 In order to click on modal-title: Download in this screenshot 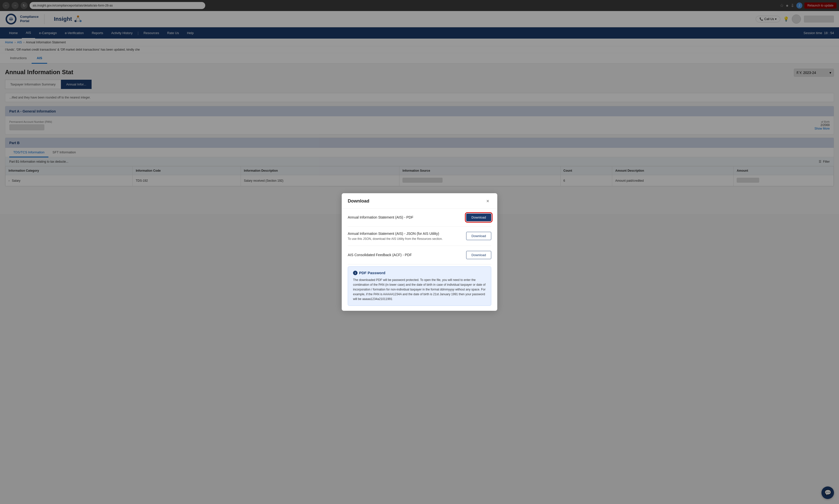, I will do `click(358, 201)`.